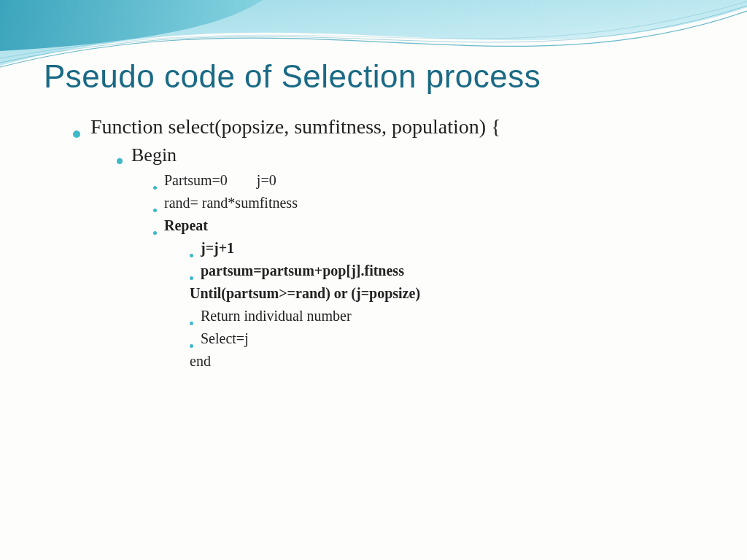 Image resolution: width=747 pixels, height=560 pixels. Describe the element at coordinates (305, 293) in the screenshot. I see `text-l8: Until(partsum>=rand) or (j=popsize)` at that location.